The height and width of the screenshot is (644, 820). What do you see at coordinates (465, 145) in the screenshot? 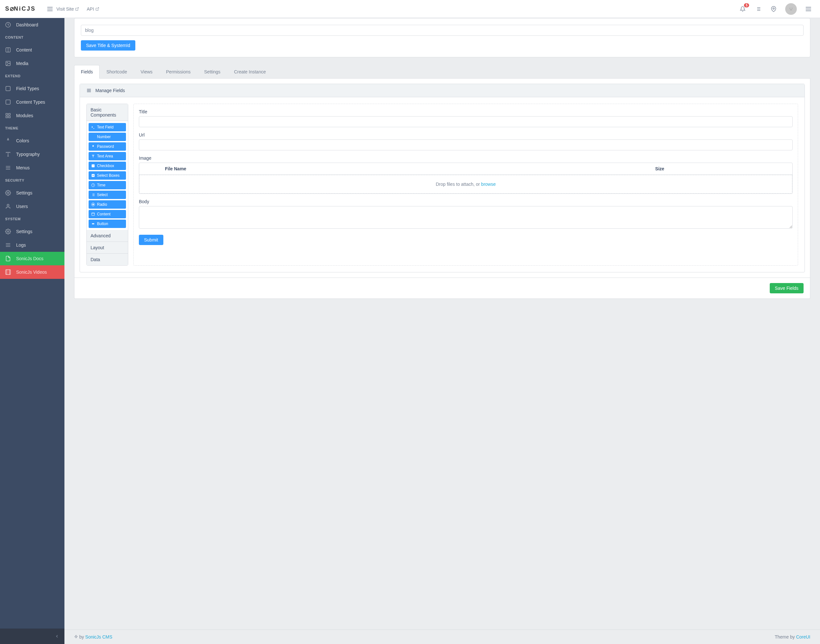
I see `form-url-input` at bounding box center [465, 145].